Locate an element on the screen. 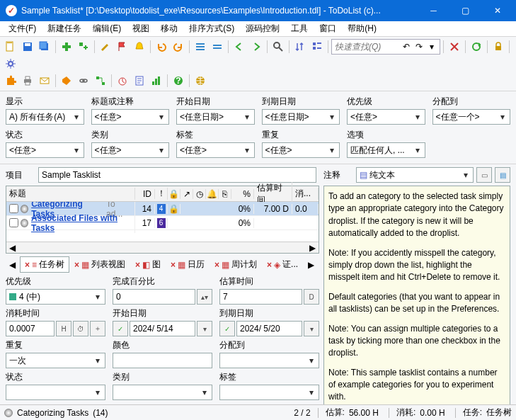  filter-icon is located at coordinates (317, 47).